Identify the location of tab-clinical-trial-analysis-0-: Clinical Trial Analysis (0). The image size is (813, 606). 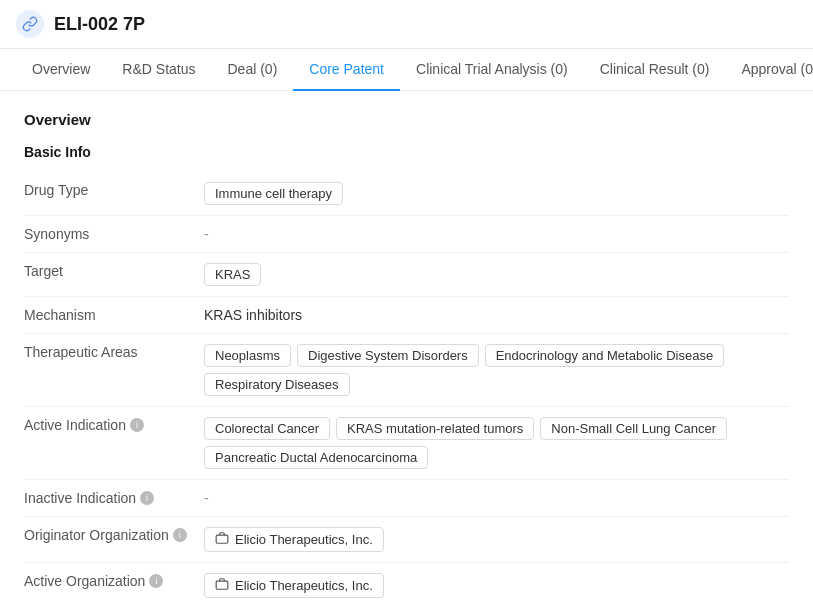
(492, 70).